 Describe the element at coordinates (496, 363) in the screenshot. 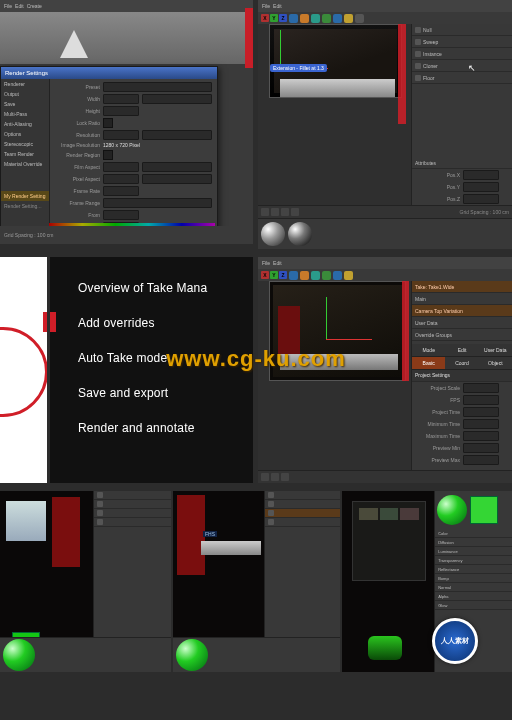

I see `subtab-object: Object` at that location.